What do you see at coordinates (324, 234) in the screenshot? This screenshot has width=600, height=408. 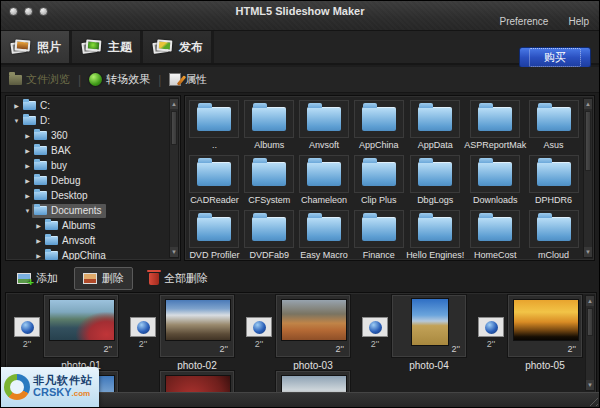 I see `folder-item: Easy Macro` at bounding box center [324, 234].